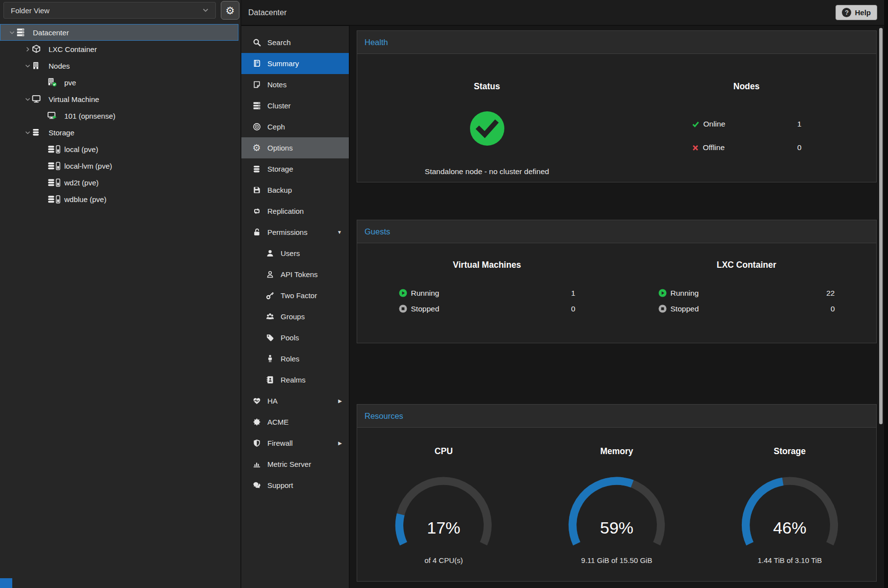 The height and width of the screenshot is (588, 888). Describe the element at coordinates (295, 464) in the screenshot. I see `menu-item-metric-server: Metric Server` at that location.